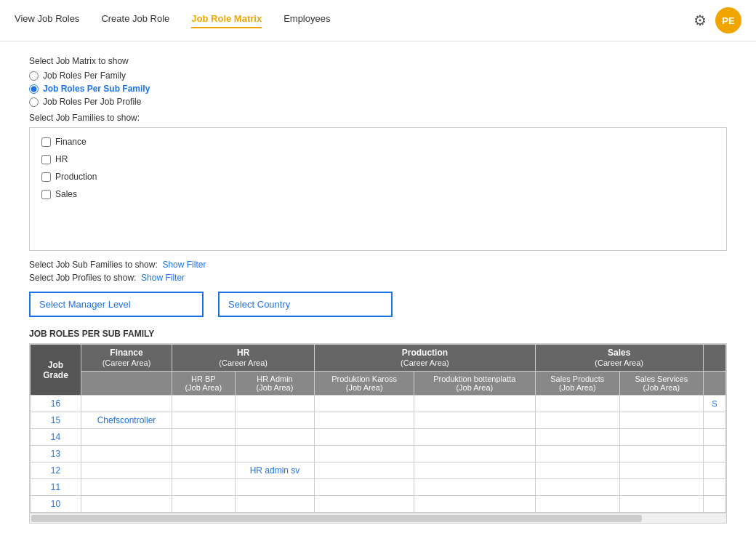 Image resolution: width=756 pixels, height=557 pixels. What do you see at coordinates (84, 76) in the screenshot?
I see `radio-per-family-label: Job Roles Per Family` at bounding box center [84, 76].